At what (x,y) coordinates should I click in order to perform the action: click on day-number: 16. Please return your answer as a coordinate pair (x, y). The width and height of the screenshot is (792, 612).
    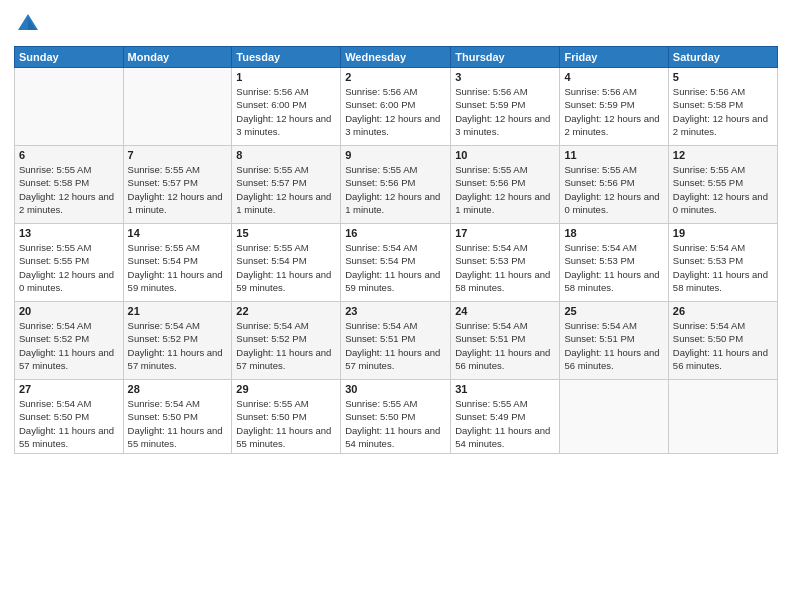
    Looking at the image, I should click on (396, 233).